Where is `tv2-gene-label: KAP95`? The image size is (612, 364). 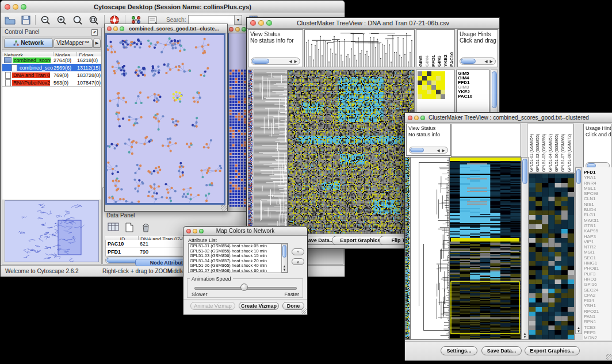 tv2-gene-label: KAP95 is located at coordinates (597, 231).